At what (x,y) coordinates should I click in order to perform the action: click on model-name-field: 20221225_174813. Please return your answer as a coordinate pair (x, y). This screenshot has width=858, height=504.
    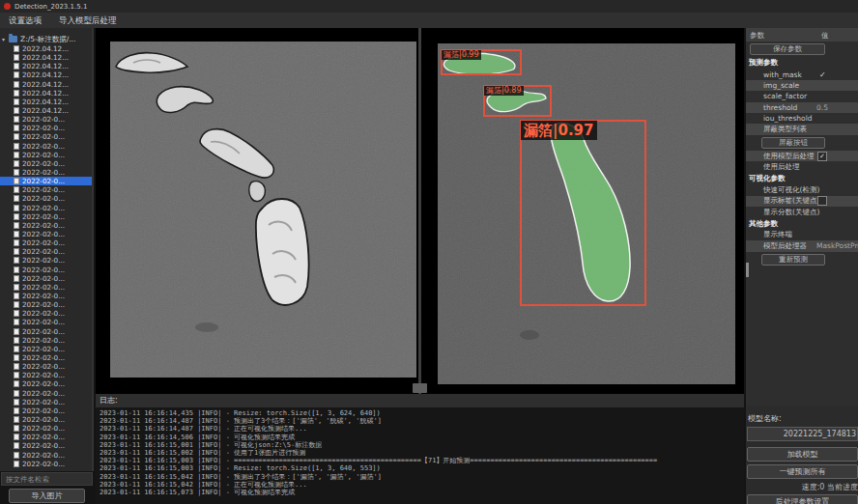
    Looking at the image, I should click on (802, 434).